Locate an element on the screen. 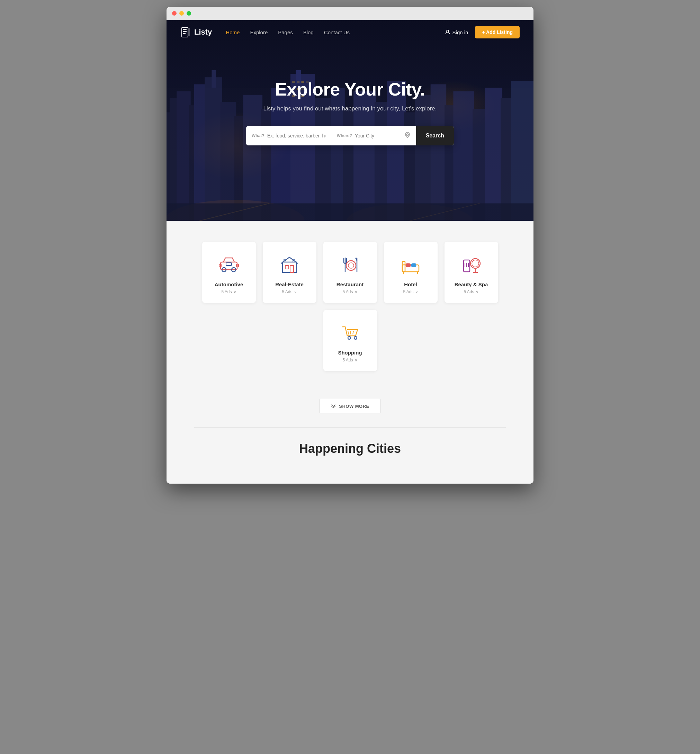  logo: Listy is located at coordinates (196, 32).